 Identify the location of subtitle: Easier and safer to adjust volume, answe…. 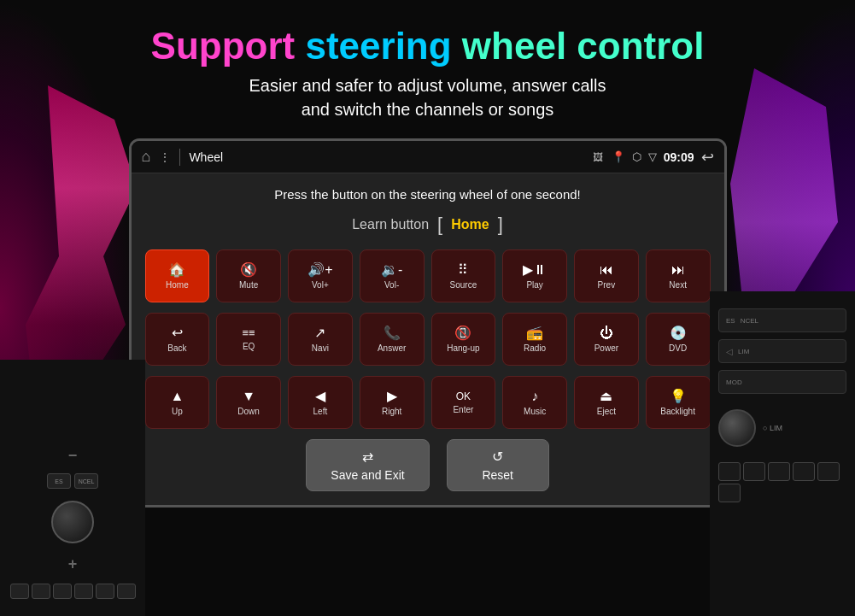
(428, 97).